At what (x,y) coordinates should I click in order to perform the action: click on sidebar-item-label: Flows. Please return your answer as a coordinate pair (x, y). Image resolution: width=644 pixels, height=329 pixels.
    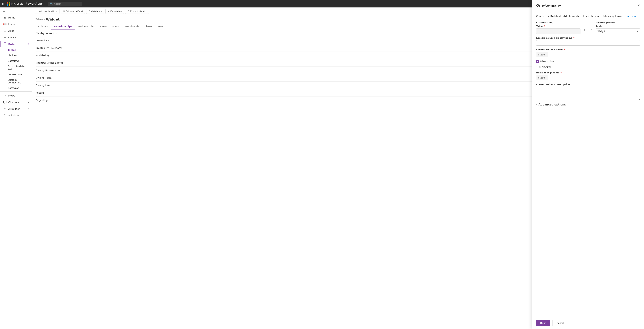
    Looking at the image, I should click on (12, 96).